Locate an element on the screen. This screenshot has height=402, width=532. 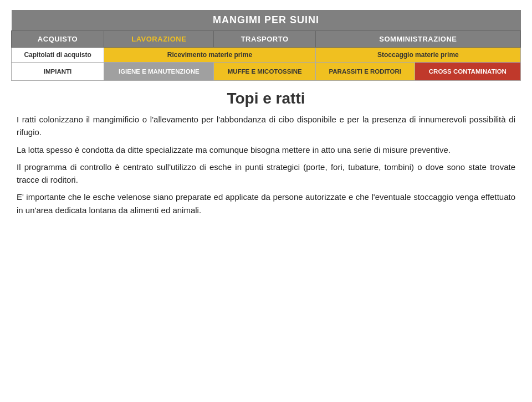
cat-acquisto: ACQUISTO is located at coordinates (58, 39).